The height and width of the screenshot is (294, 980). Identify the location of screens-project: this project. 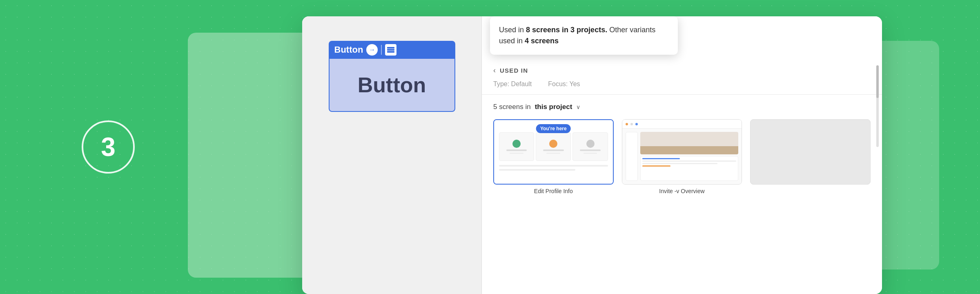
(554, 107).